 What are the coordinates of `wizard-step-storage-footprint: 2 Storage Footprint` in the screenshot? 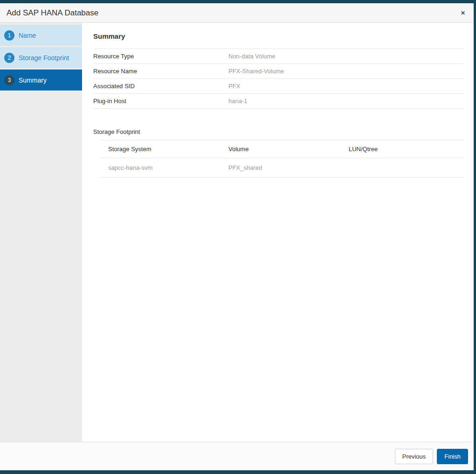 It's located at (41, 58).